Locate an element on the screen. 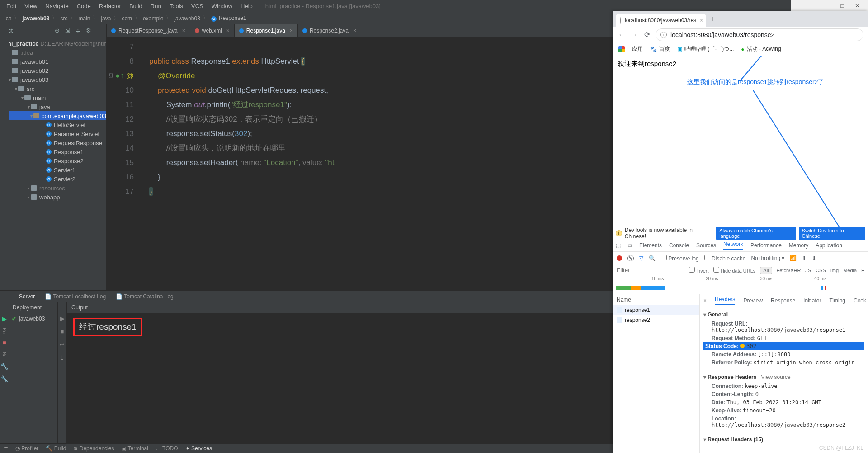 The height and width of the screenshot is (453, 868). tree-row: CHelloServlet is located at coordinates (53, 125).